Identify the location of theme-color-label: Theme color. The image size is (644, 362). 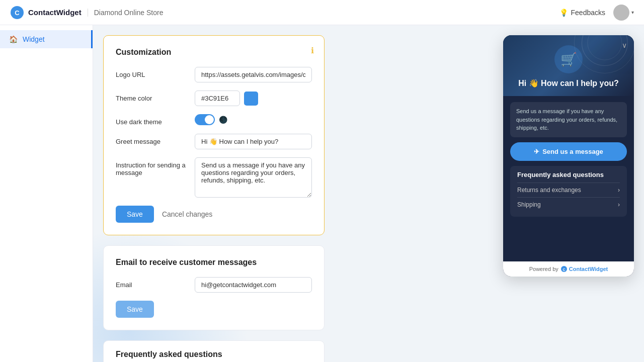
(152, 97).